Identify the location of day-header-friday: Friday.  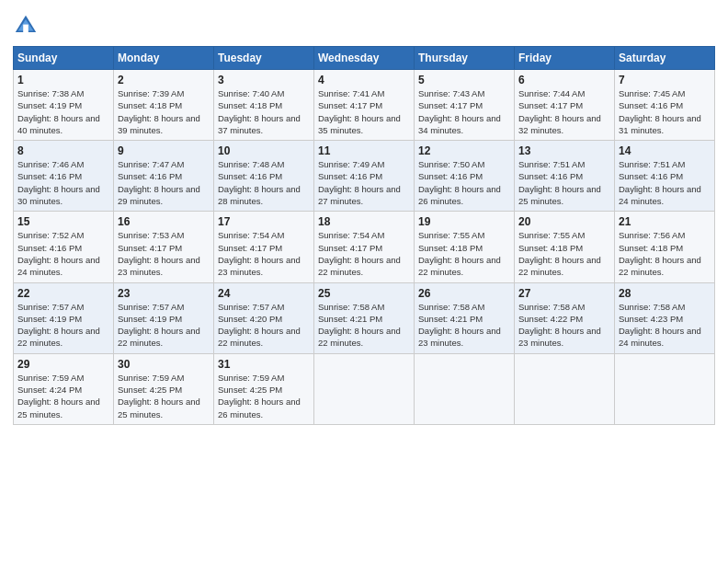
(564, 59).